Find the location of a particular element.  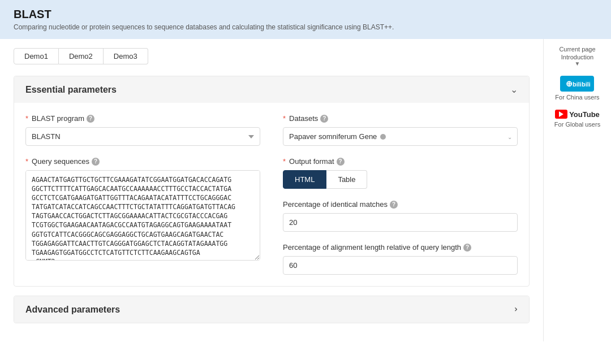

output-format-help-icon: ? is located at coordinates (341, 162).